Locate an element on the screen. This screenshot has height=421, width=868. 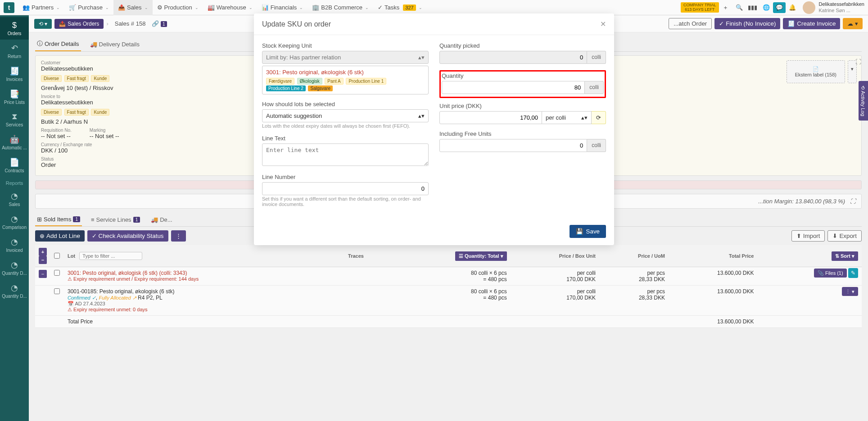
sku-tag: Økologisk is located at coordinates (310, 81).